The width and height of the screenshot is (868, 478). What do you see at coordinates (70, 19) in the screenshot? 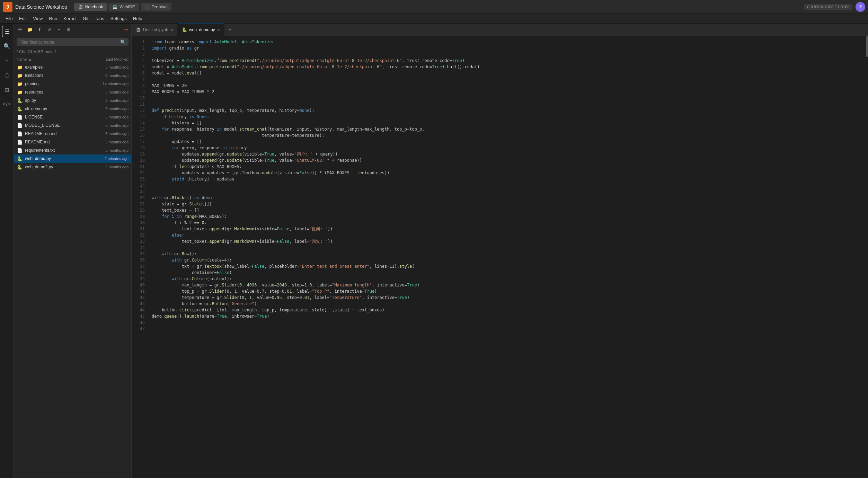
I see `menu-item-kernel: Kernel` at bounding box center [70, 19].